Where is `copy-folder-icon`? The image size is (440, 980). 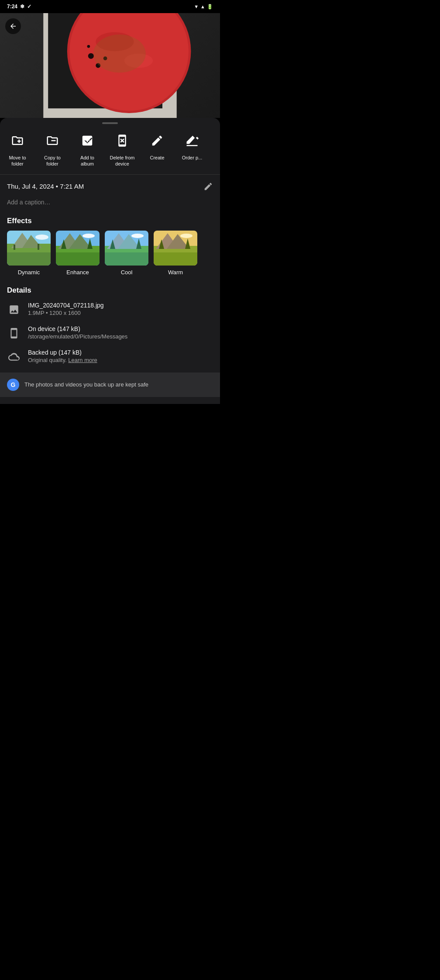 copy-folder-icon is located at coordinates (52, 141).